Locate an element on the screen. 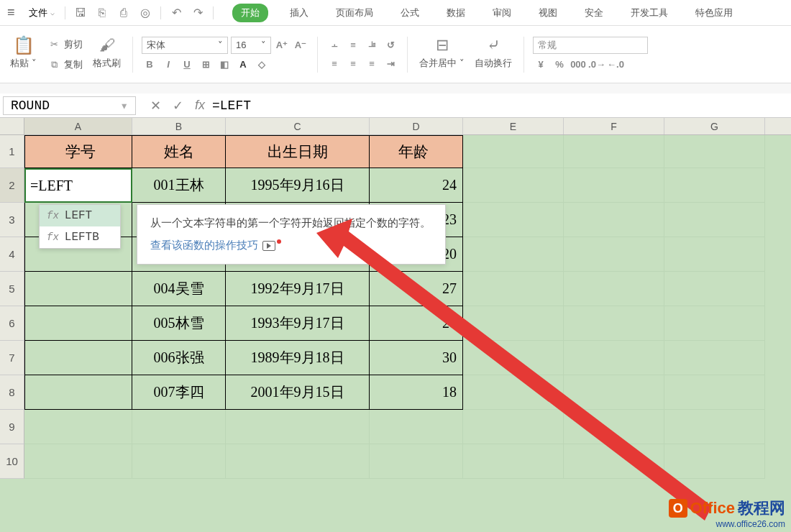  cell-c2: 1995年9月16日 is located at coordinates (298, 185).